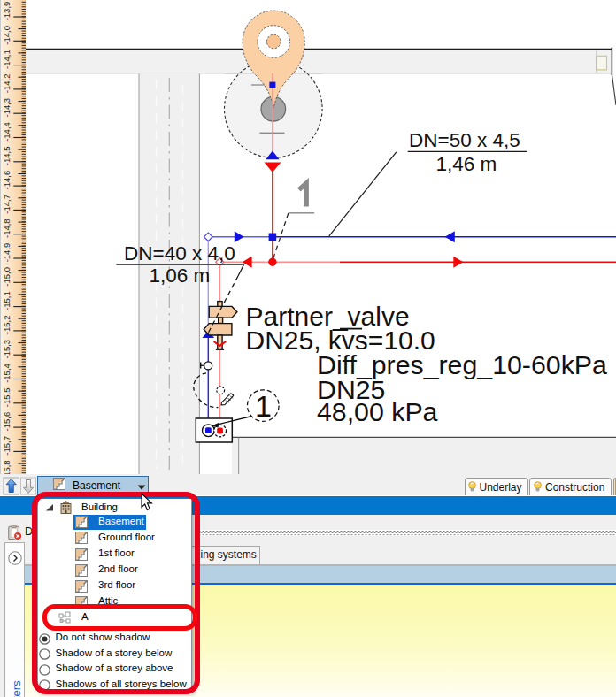 This screenshot has height=697, width=616. What do you see at coordinates (465, 140) in the screenshot?
I see `svg-text: DN=50 x 4,5` at bounding box center [465, 140].